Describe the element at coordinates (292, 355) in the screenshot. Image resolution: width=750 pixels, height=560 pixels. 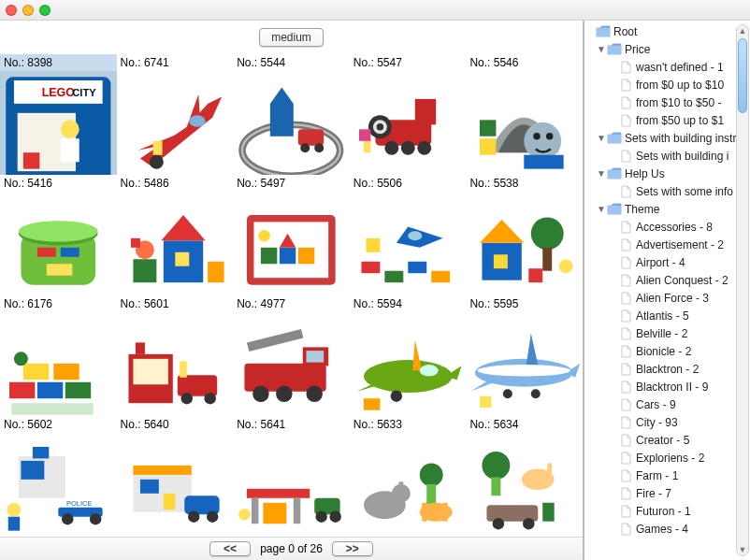
I see `thumbnail-cell: No.: 4977` at that location.